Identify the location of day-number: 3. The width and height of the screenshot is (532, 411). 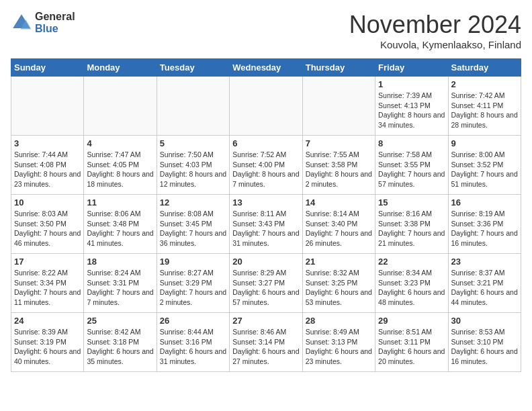
(47, 144).